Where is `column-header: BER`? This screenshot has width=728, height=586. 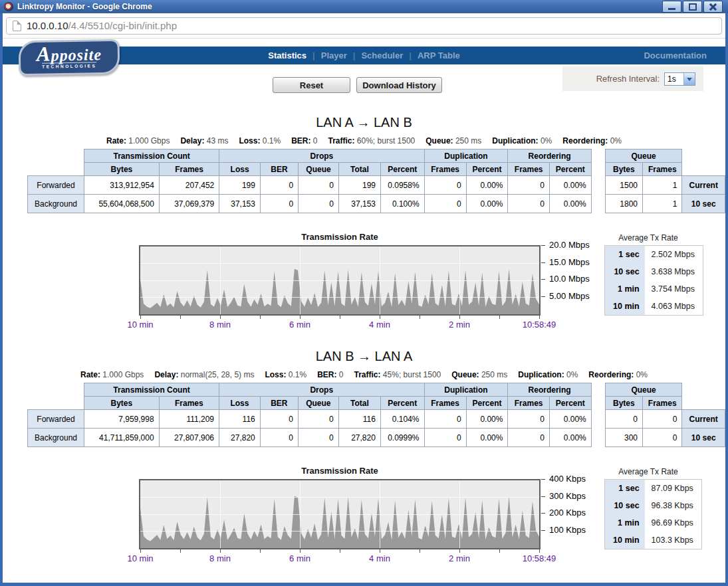 column-header: BER is located at coordinates (279, 403).